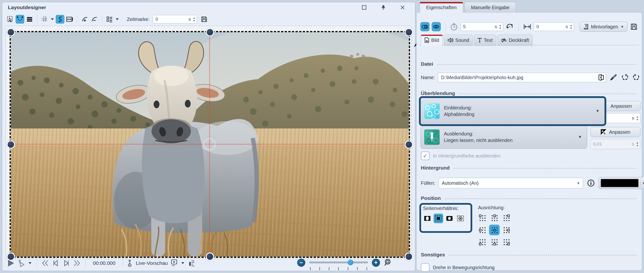  I want to click on hintergrundfarbe-checkbox: ✓, so click(425, 156).